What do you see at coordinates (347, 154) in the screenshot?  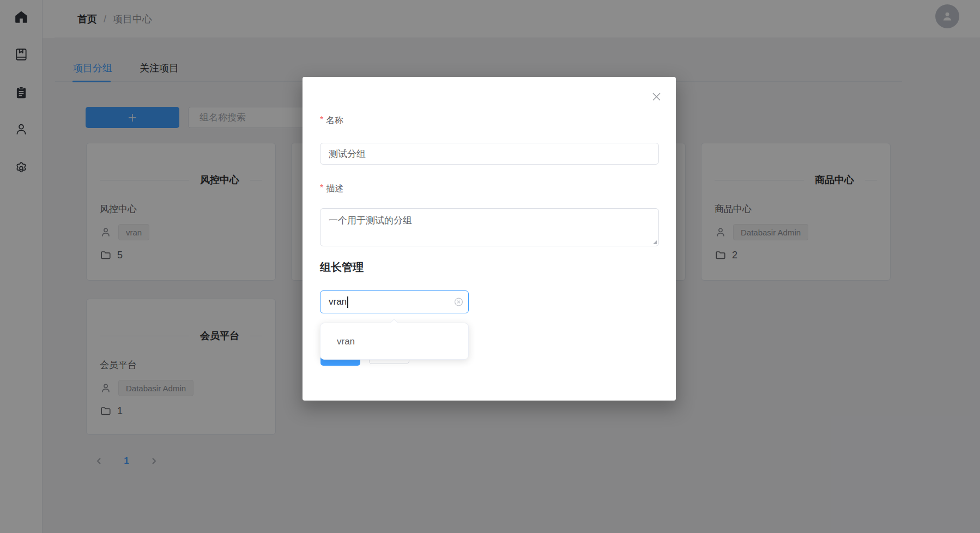 I see `name-field-value: 测试分组` at bounding box center [347, 154].